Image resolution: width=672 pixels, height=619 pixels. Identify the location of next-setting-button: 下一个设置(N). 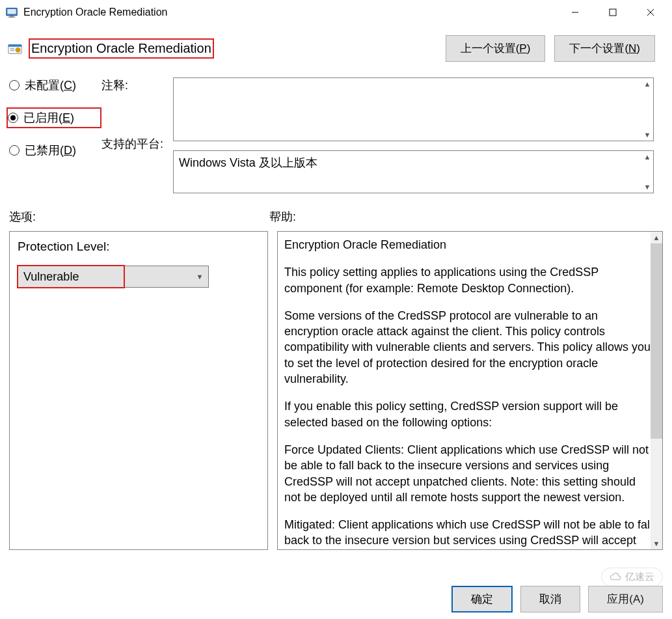
(605, 48).